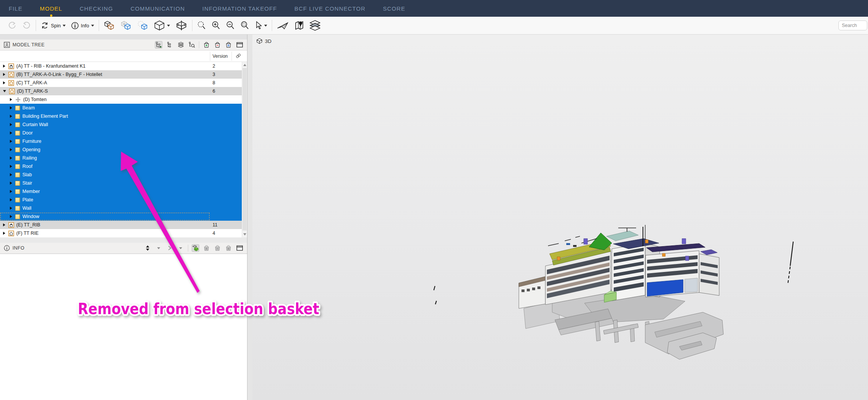 The width and height of the screenshot is (868, 400). What do you see at coordinates (158, 8) in the screenshot?
I see `menu-communication: COMMUNICATION` at bounding box center [158, 8].